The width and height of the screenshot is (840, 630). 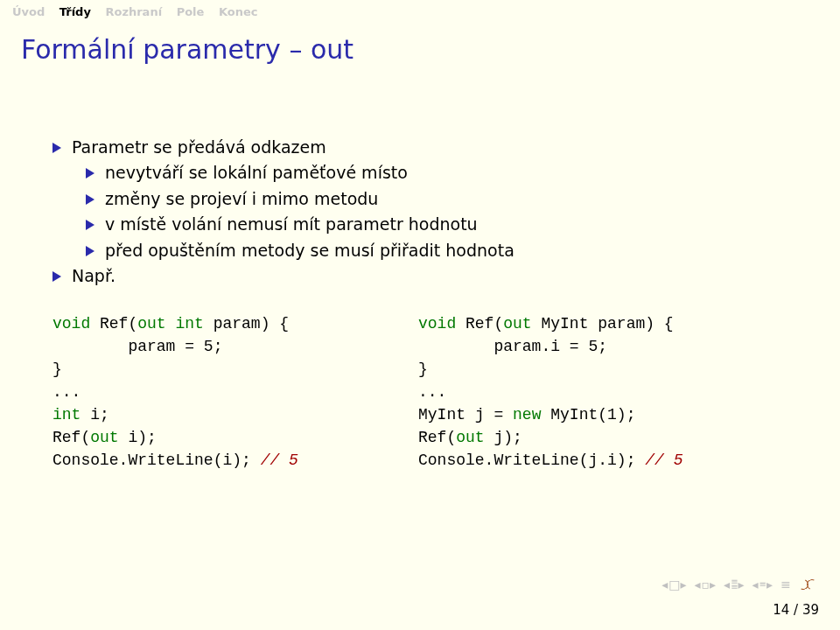 I want to click on page-total: 39, so click(x=810, y=610).